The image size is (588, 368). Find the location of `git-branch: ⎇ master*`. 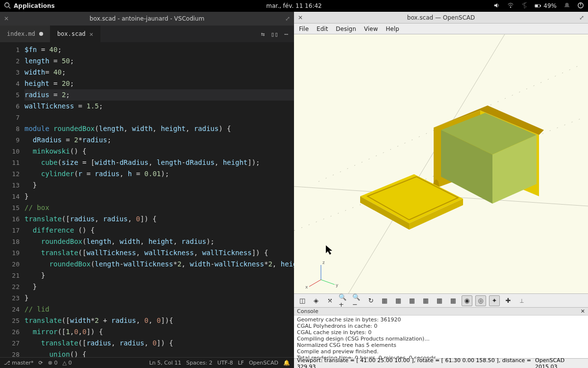

git-branch: ⎇ master* is located at coordinates (19, 363).